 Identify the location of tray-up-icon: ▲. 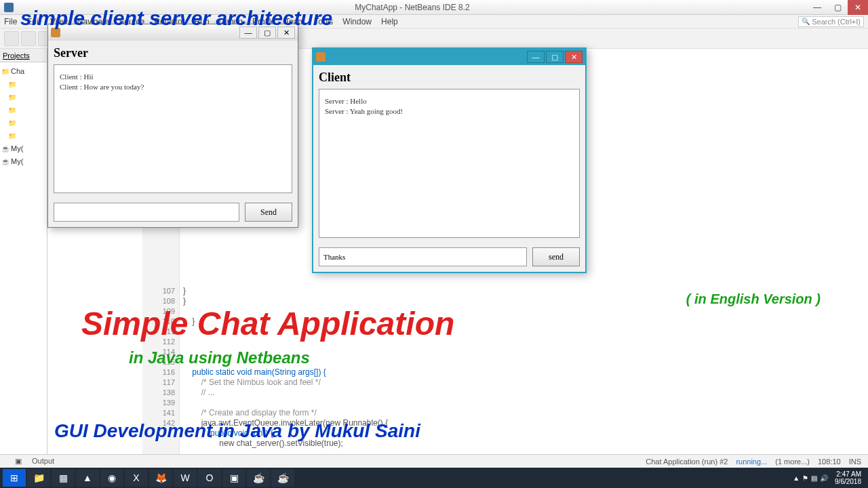
(796, 479).